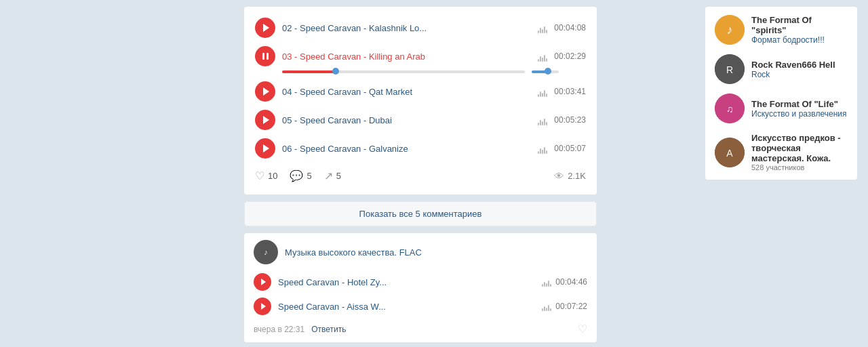 The width and height of the screenshot is (868, 347). I want to click on sidebar-item-info: Rock Raven666 Hell Rock, so click(793, 69).